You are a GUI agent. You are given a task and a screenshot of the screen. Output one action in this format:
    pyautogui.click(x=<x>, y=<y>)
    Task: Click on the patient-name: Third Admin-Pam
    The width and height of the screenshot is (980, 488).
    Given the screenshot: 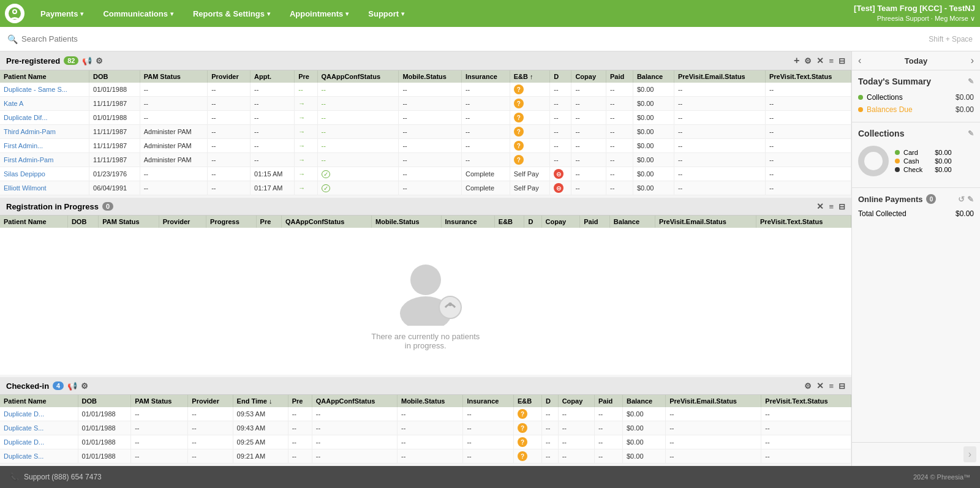 What is the action you would take?
    pyautogui.click(x=45, y=132)
    